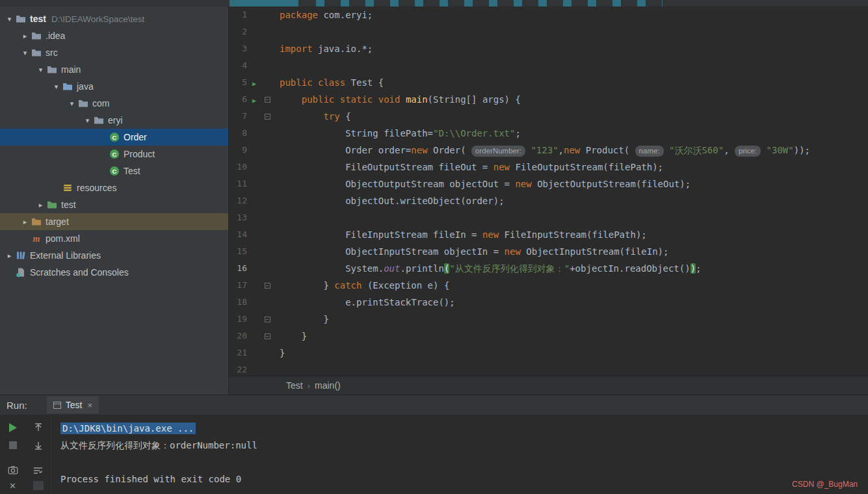 The height and width of the screenshot is (494, 868). Describe the element at coordinates (116, 120) in the screenshot. I see `tree-item-label: eryi` at that location.